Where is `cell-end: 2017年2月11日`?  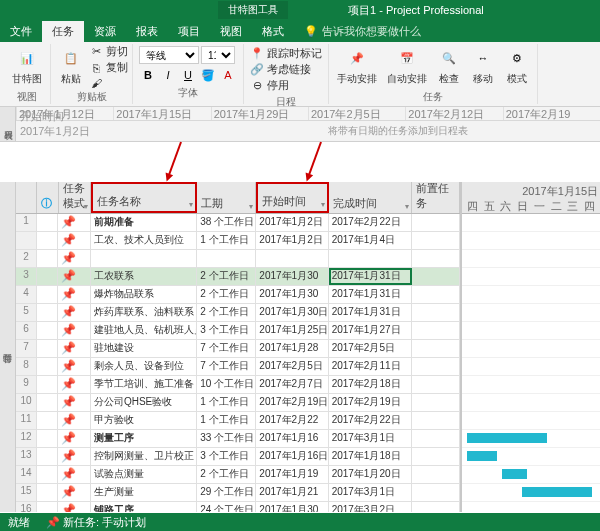
cell-end: 2017年2月11日 is located at coordinates (371, 366).